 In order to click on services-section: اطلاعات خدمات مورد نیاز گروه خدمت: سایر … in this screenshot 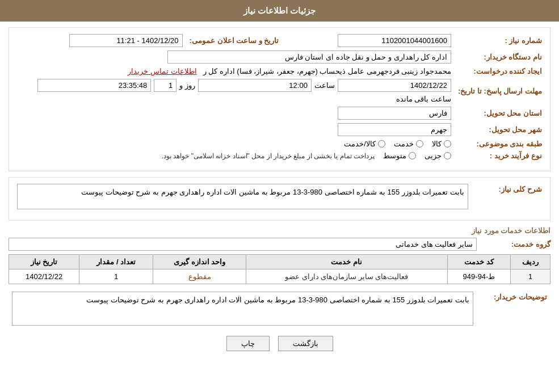, I will do `click(279, 255)`.